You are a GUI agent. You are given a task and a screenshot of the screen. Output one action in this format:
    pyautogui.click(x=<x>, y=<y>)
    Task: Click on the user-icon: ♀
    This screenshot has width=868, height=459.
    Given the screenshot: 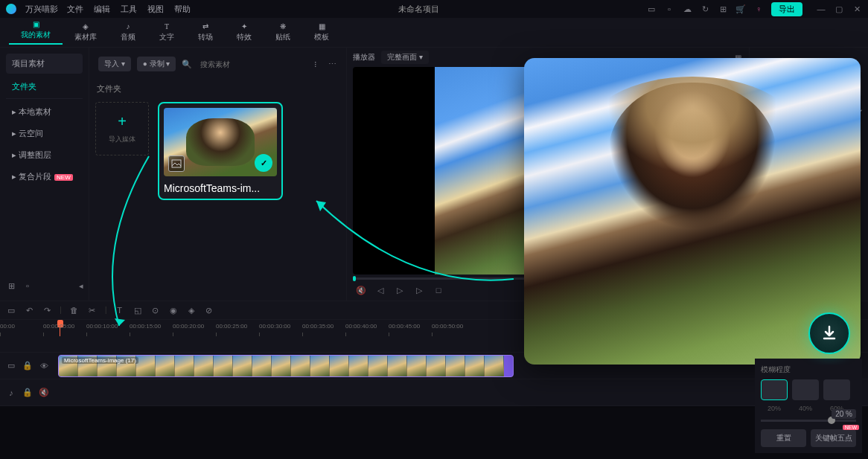 What is the action you would take?
    pyautogui.click(x=759, y=9)
    